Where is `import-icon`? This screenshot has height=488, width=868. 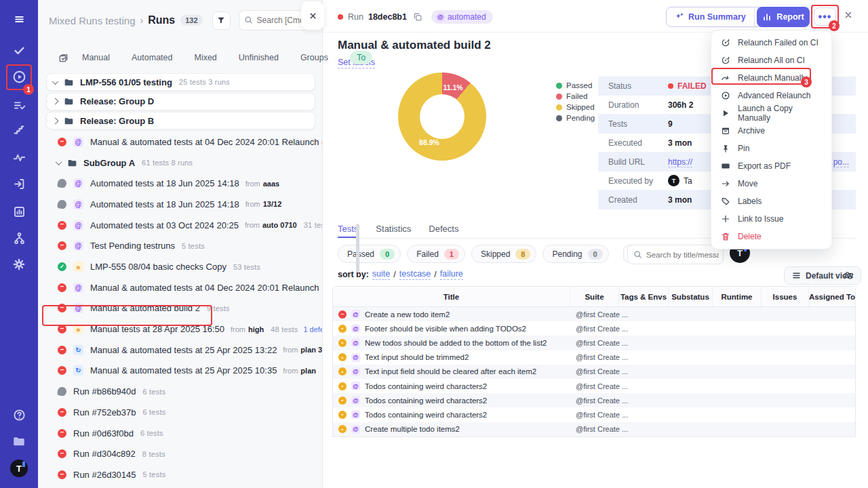 import-icon is located at coordinates (19, 184).